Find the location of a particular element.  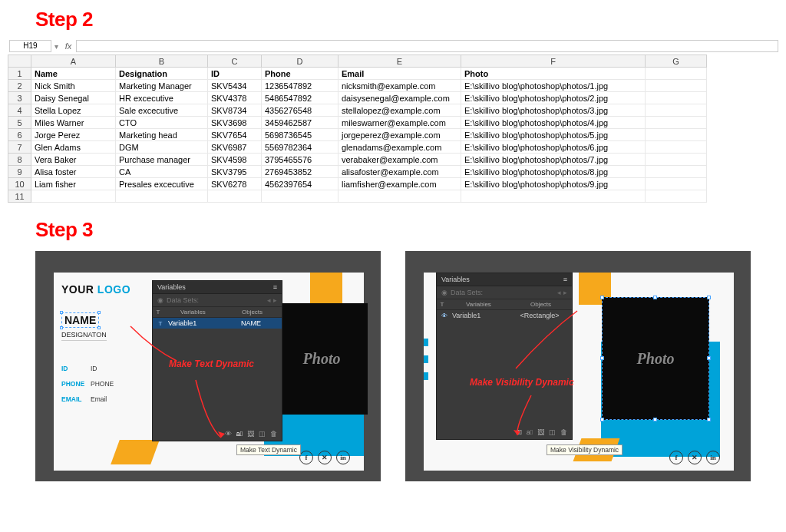

name-box: H19 is located at coordinates (31, 46).